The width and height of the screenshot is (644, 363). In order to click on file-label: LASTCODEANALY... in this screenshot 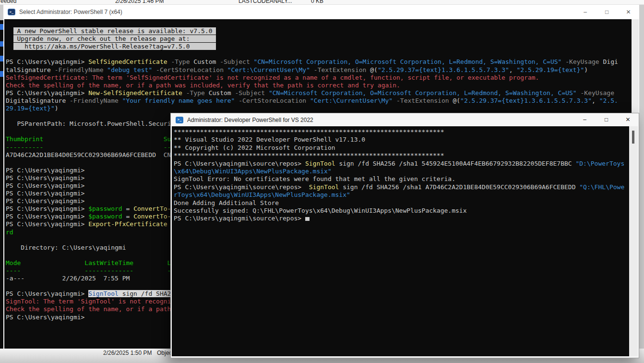, I will do `click(265, 2)`.